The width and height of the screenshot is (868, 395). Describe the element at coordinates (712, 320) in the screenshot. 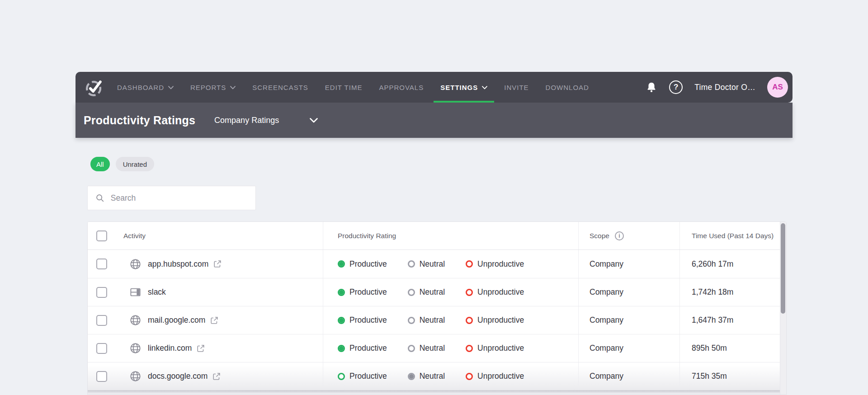

I see `time-used-value: 1,647h 37m` at that location.